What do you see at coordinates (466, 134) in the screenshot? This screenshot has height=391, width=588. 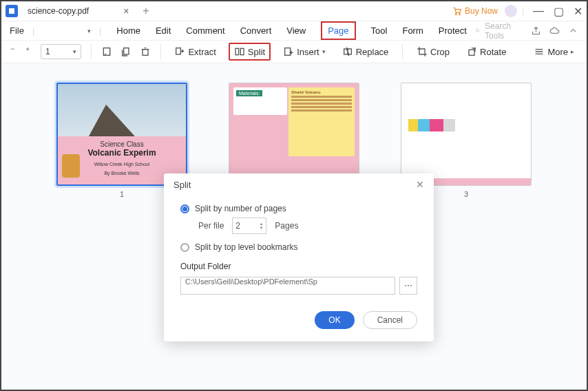 I see `page-thumbnail-3: Periodic Table Chemical Formula H-O-O-H` at bounding box center [466, 134].